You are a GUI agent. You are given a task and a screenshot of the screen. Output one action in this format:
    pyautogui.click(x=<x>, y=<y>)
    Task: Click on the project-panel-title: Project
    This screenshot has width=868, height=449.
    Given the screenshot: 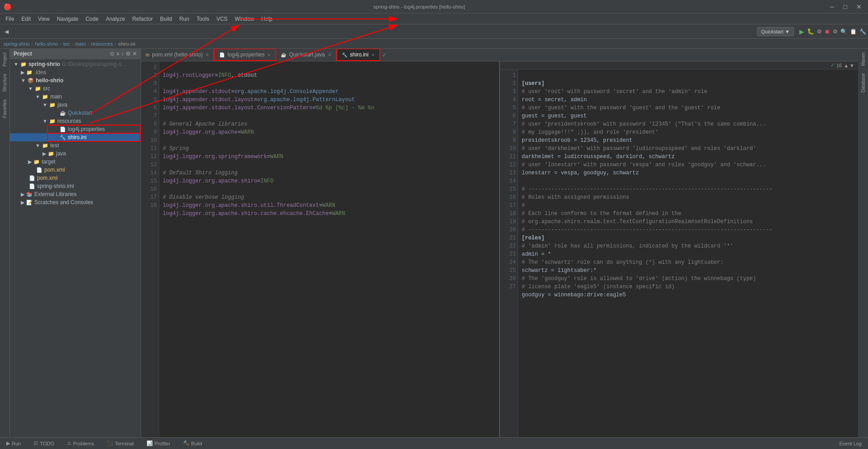 What is the action you would take?
    pyautogui.click(x=23, y=54)
    